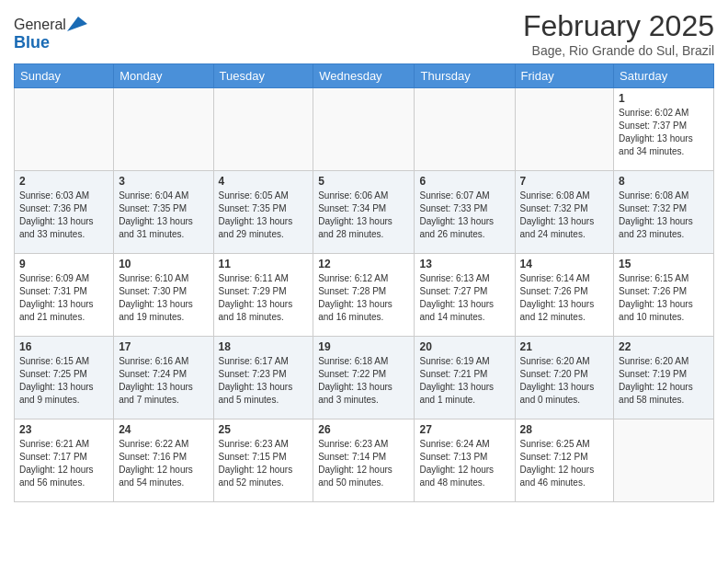 This screenshot has height=563, width=728. Describe the element at coordinates (364, 347) in the screenshot. I see `day-number: 19` at that location.